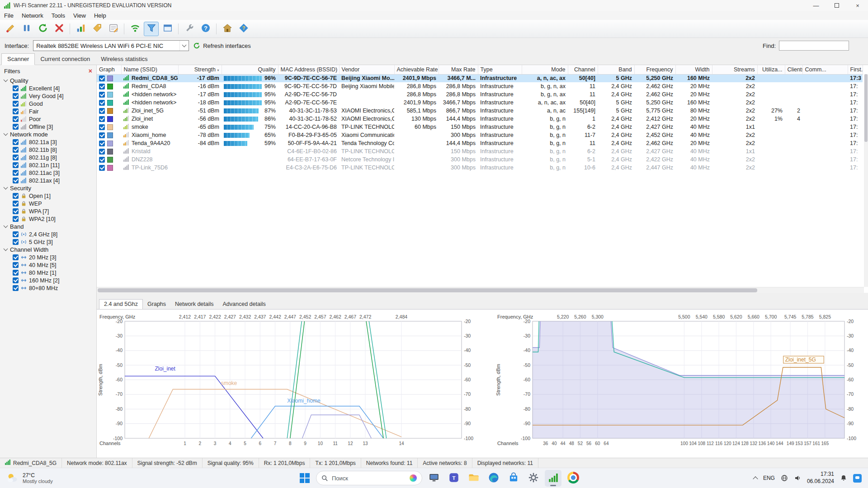 Image resolution: width=868 pixels, height=488 pixels. Describe the element at coordinates (97, 29) in the screenshot. I see `toolbar-tag-button` at that location.